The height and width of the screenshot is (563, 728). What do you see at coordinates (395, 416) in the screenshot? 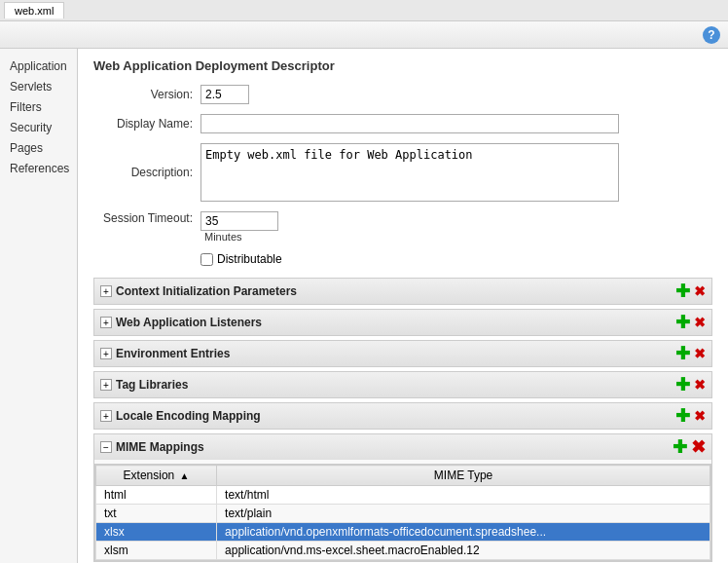
I see `locale-encoding-label: Locale Encoding Mapping` at bounding box center [395, 416].